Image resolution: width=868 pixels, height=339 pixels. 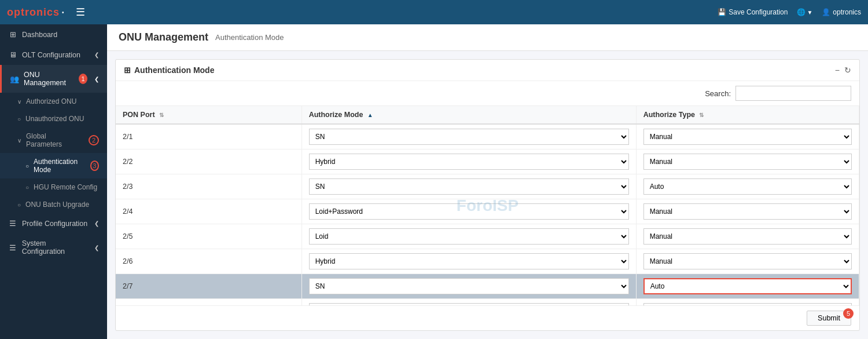 What do you see at coordinates (94, 140) in the screenshot?
I see `global-params-badge: 2` at bounding box center [94, 140].